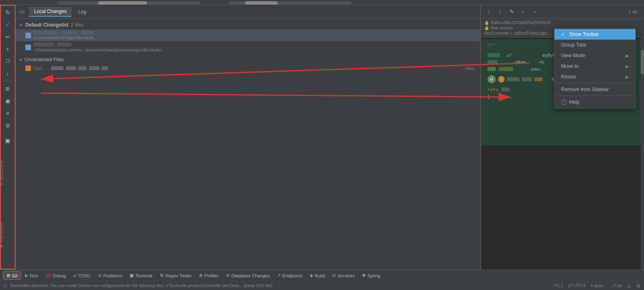 Image resolution: width=644 pixels, height=290 pixels. I want to click on menu-remove-sidebar: Remove from Sidebar, so click(595, 89).